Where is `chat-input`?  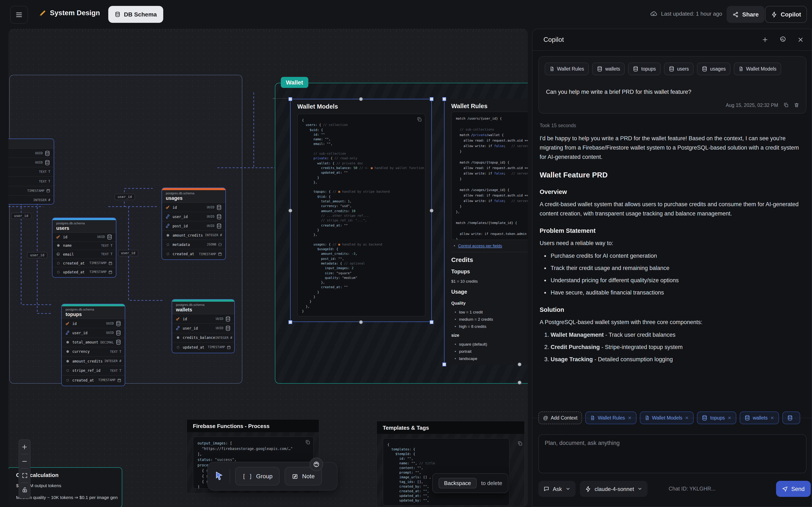 chat-input is located at coordinates (672, 454).